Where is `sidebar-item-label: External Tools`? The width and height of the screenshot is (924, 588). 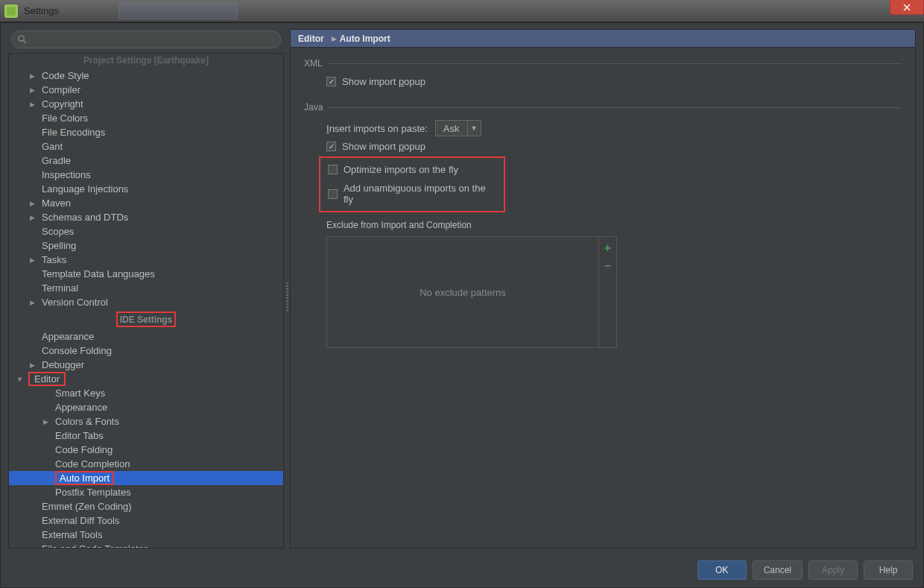 sidebar-item-label: External Tools is located at coordinates (72, 535).